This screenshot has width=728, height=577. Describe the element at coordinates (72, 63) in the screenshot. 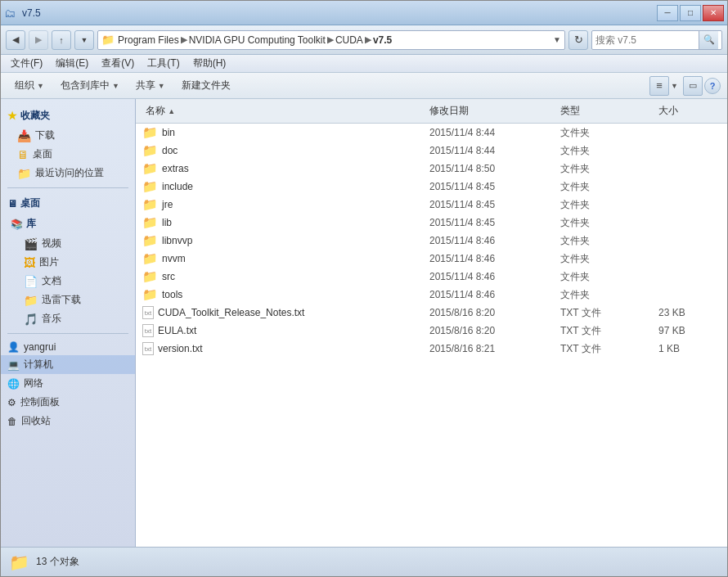

I see `menu-edit-label: 编辑(E)` at that location.